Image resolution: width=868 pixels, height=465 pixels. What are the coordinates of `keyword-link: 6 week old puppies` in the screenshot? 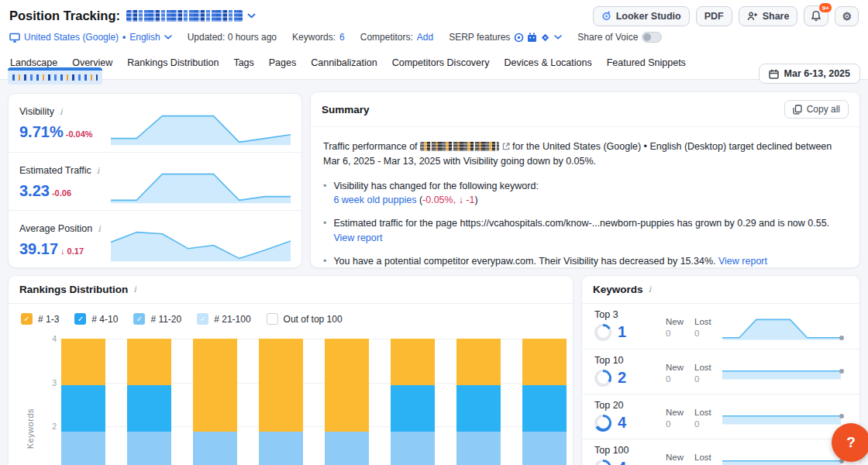 It's located at (375, 200).